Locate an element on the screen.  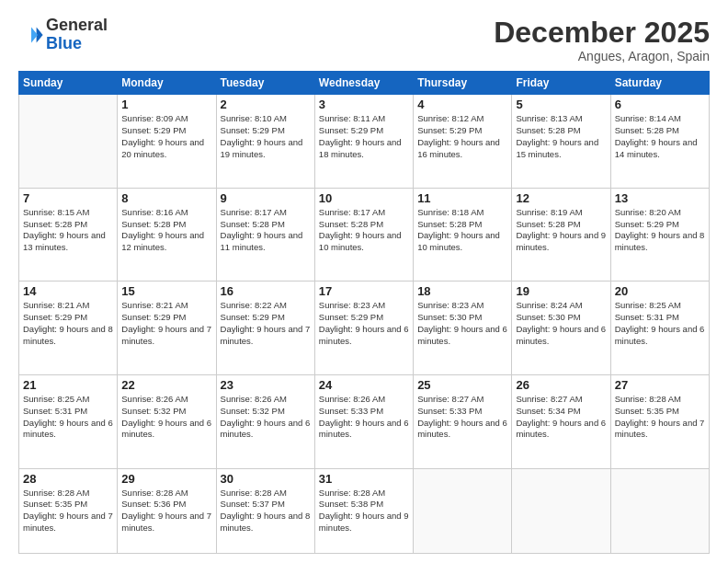
table-cell: 29Sunrise: 8:28 AMSunset: 5:36 PMDayligh… is located at coordinates (167, 511).